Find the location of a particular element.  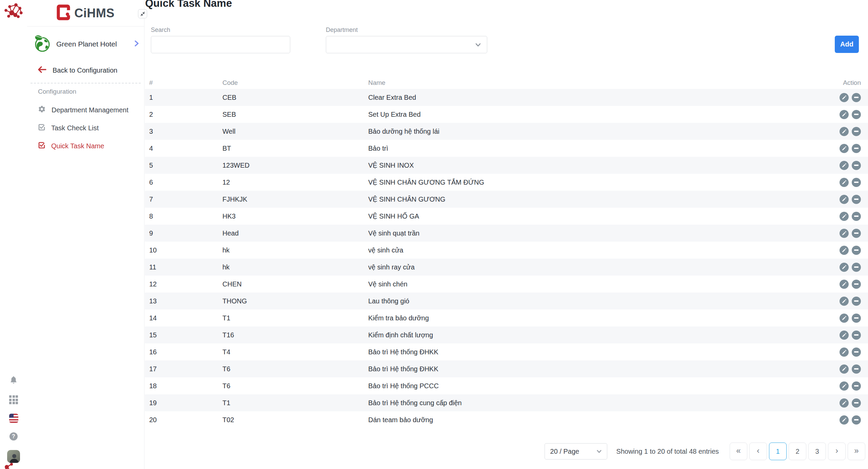

search-label: Search is located at coordinates (220, 30).